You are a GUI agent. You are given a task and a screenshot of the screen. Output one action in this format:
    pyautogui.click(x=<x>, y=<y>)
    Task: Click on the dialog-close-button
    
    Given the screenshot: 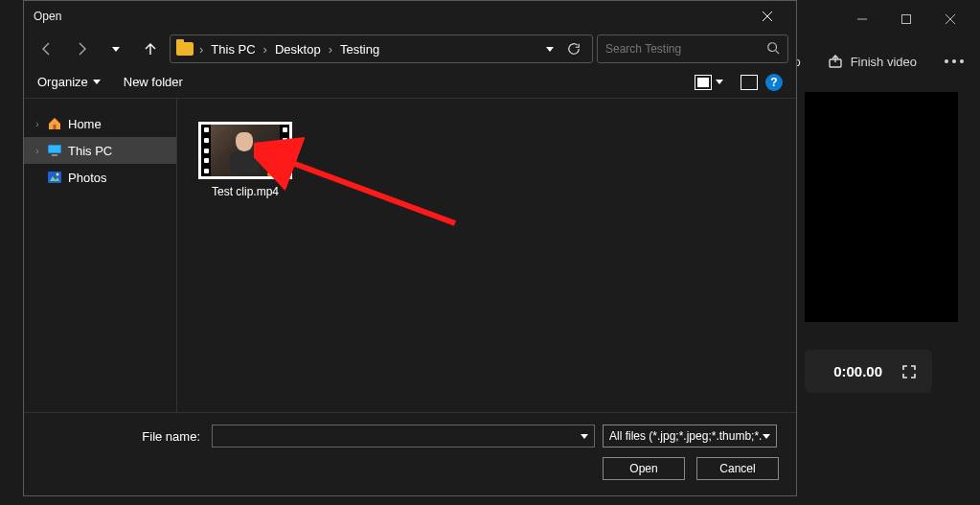 What is the action you would take?
    pyautogui.click(x=767, y=16)
    